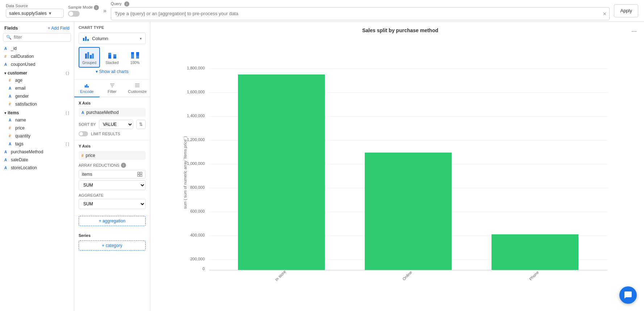 The width and height of the screenshot is (644, 311). What do you see at coordinates (83, 134) in the screenshot?
I see `limit-toggle` at bounding box center [83, 134].